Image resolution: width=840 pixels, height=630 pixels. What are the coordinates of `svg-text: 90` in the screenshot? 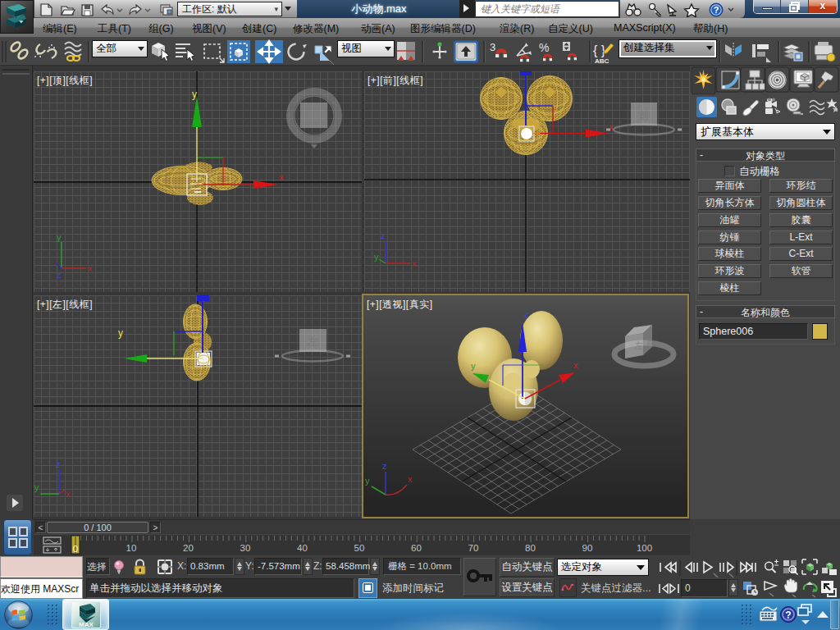 It's located at (587, 548).